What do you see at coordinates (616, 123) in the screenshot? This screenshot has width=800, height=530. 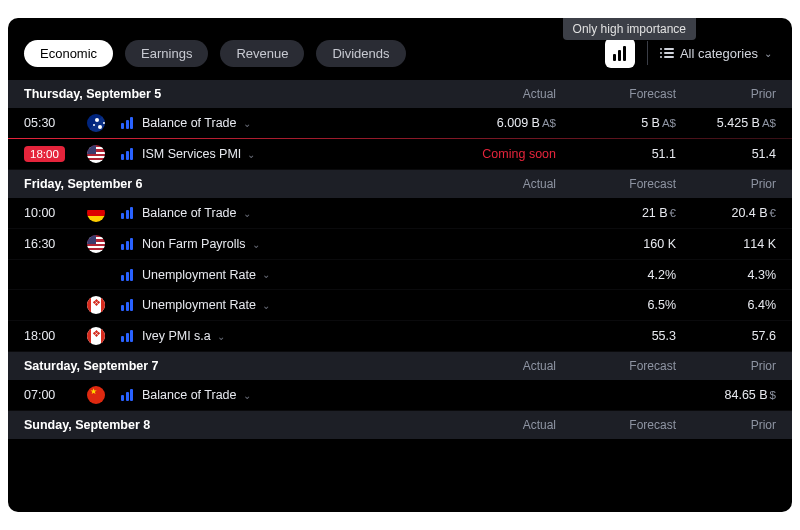 I see `forecast-value: 5 BA$` at bounding box center [616, 123].